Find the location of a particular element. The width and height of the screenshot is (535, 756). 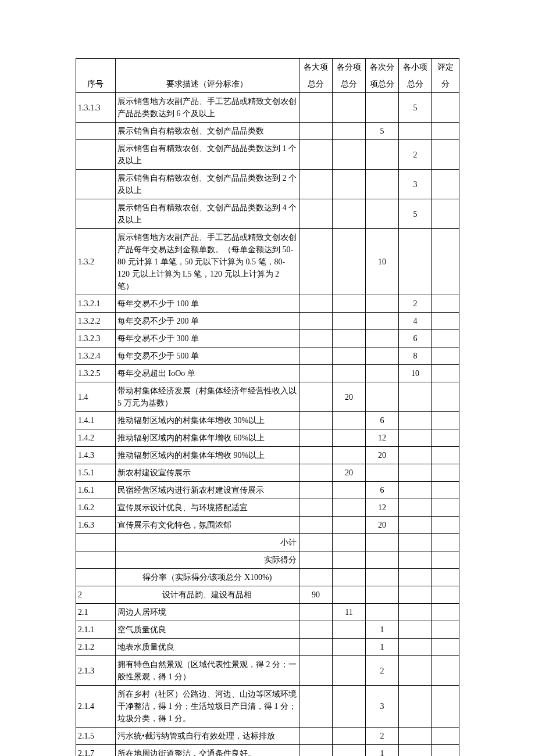

cell-desc: 宣传展示有文化特色，氛围浓郁 is located at coordinates (208, 525).